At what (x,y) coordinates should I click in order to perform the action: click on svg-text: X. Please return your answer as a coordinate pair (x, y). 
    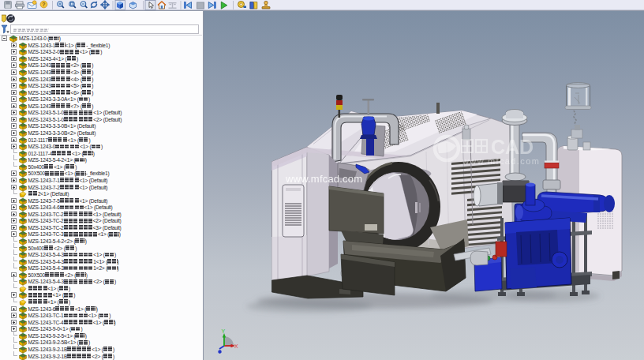
    Looking at the image, I should click on (237, 346).